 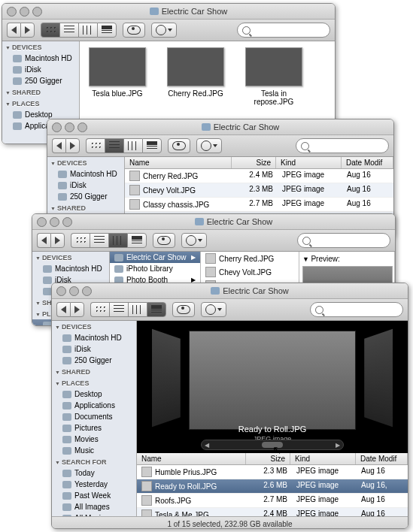 I want to click on file-item: Tesla blue.JPG, so click(x=117, y=77).